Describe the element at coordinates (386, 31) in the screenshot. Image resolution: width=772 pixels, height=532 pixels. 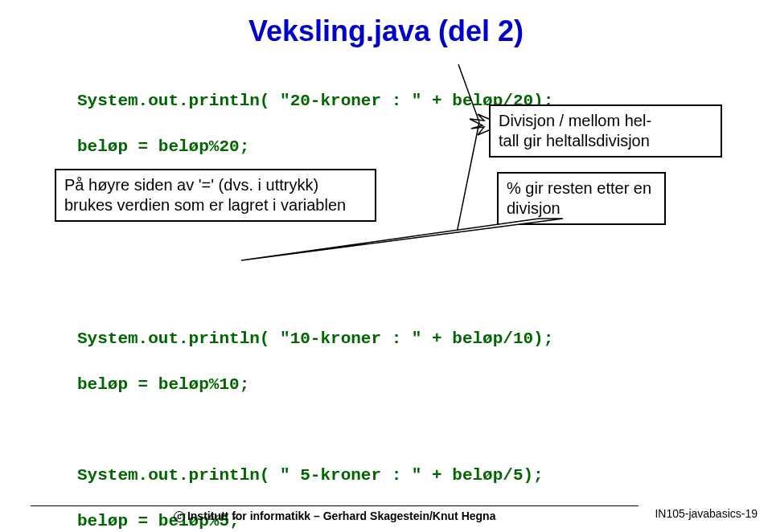
I see `page-title: Veksling.java (del 2)` at that location.